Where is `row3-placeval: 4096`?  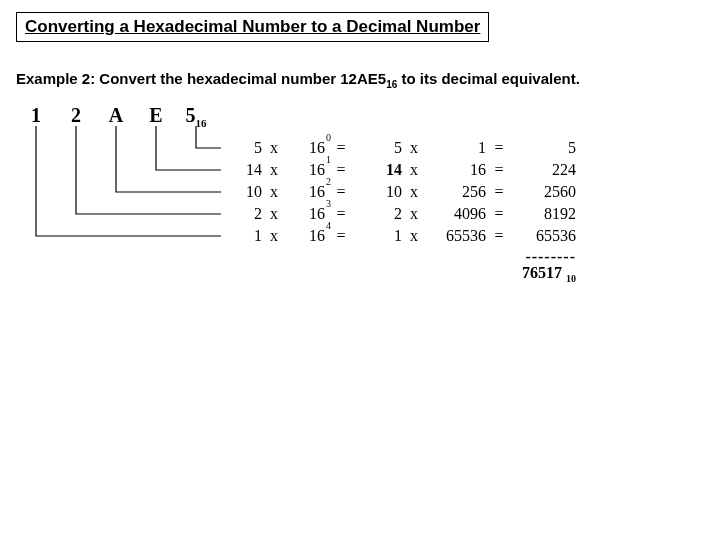
row3-placeval: 4096 is located at coordinates (456, 214).